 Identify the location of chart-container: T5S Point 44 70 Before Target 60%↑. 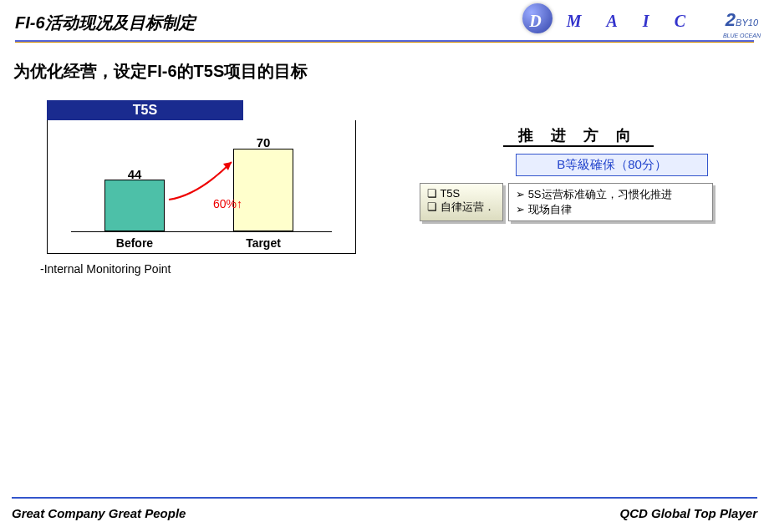
(201, 177).